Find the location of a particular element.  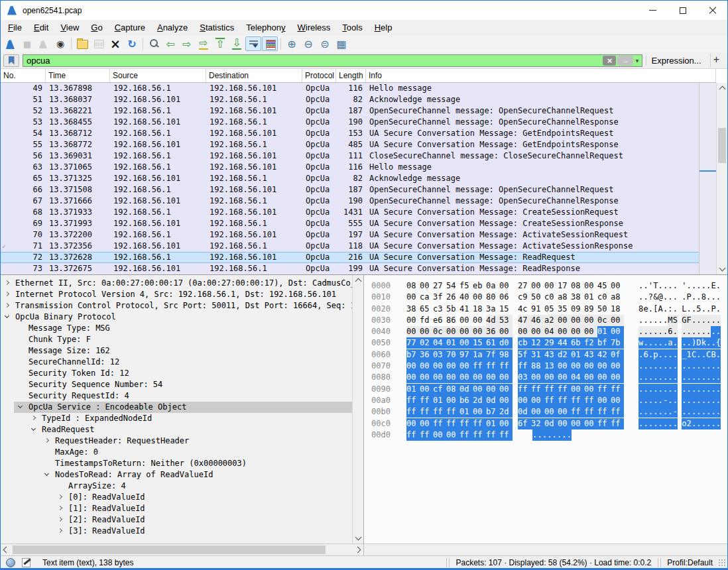

minimize-button is located at coordinates (652, 11).